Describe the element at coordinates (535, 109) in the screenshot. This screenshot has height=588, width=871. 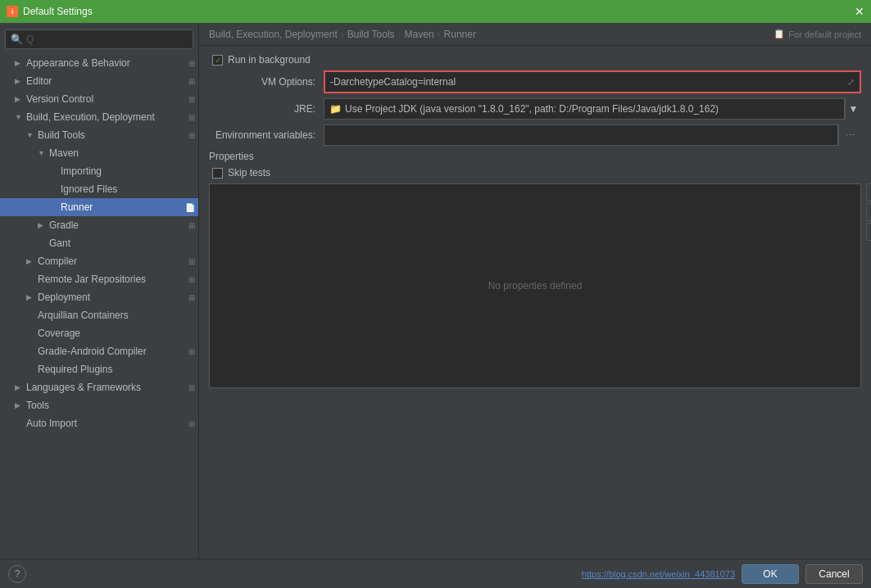
I see `jre-row: JRE: 📁 Use Project JDK (java version "1.…` at that location.